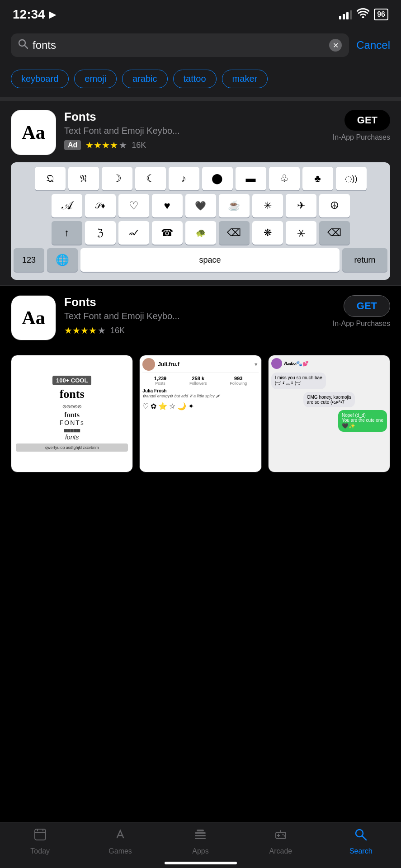  What do you see at coordinates (335, 45) in the screenshot?
I see `search-clear-button: ✕` at bounding box center [335, 45].